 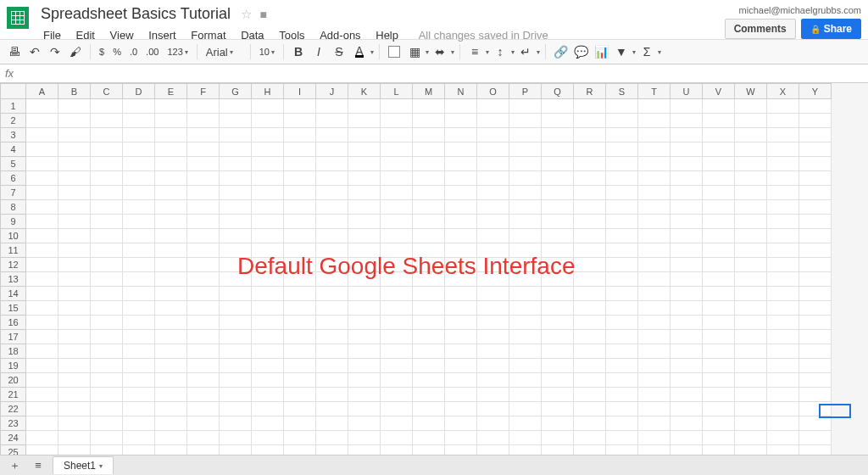 I want to click on cell-T21, so click(x=654, y=395).